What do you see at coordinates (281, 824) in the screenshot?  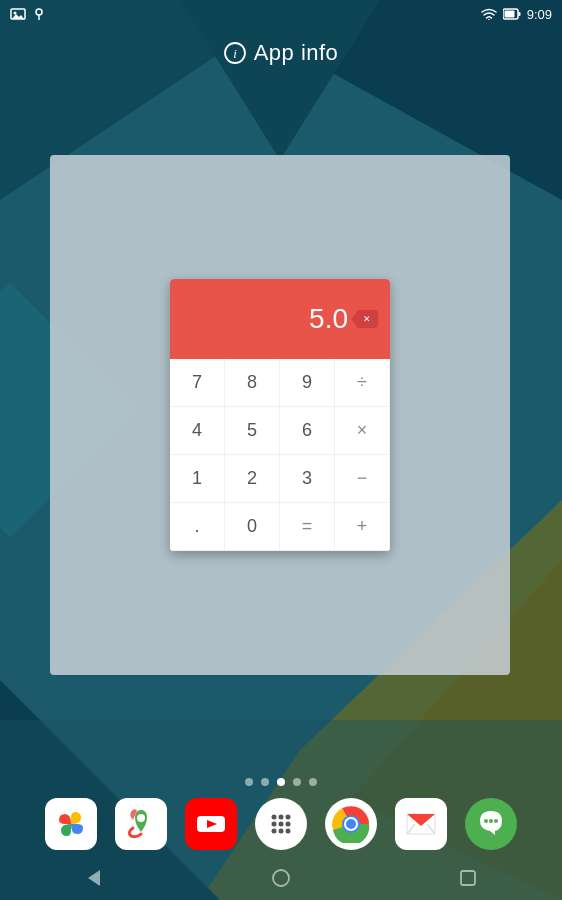 I see `app-launcher-icon` at bounding box center [281, 824].